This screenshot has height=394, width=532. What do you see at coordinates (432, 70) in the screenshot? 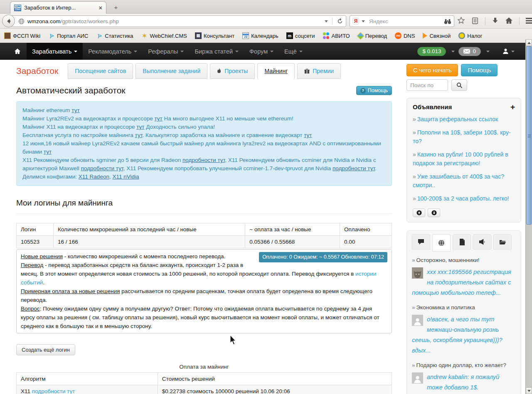
I see `getting-started-button: С чего начать` at bounding box center [432, 70].